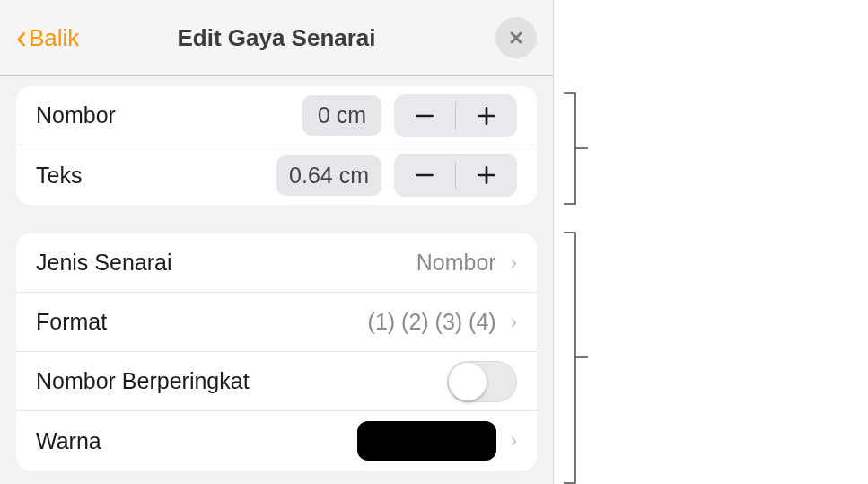  Describe the element at coordinates (487, 175) in the screenshot. I see `text-indent-increment` at that location.